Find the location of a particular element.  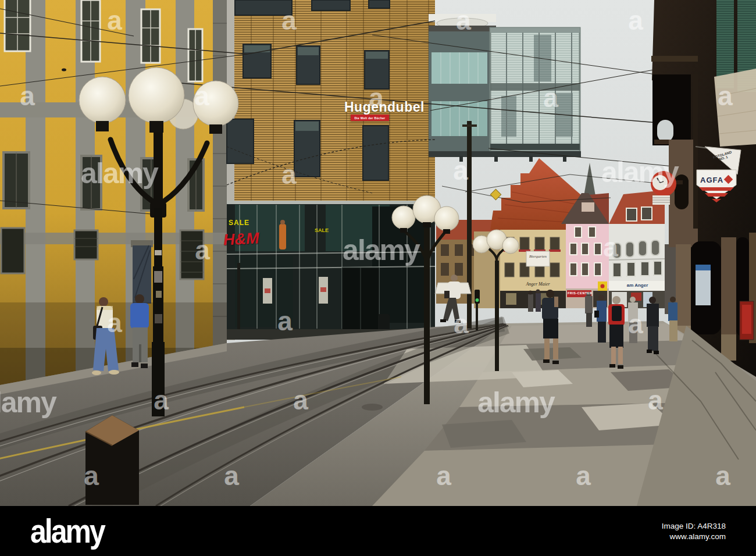

hugendubel-tagline-banner: Die Welt der Bücher is located at coordinates (370, 117).